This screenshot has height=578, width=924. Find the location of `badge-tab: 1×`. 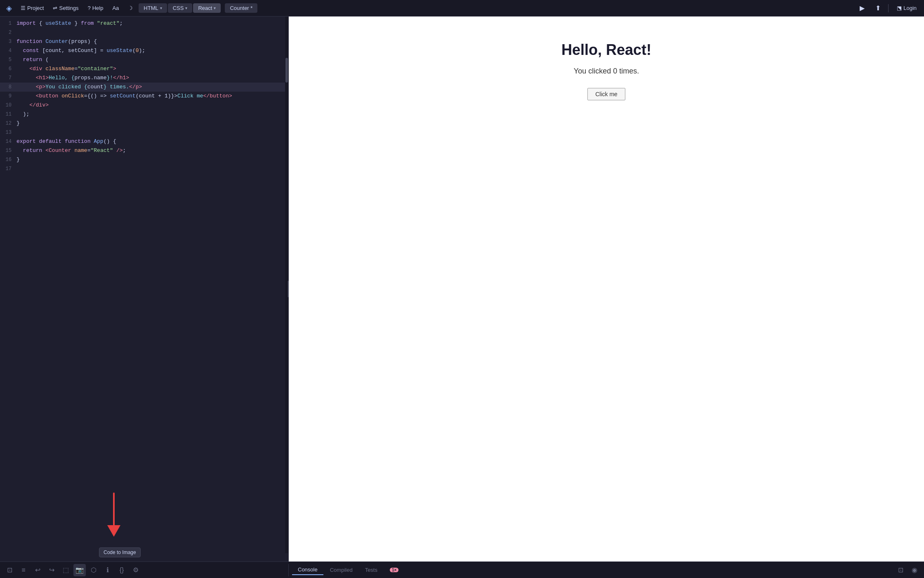

badge-tab: 1× is located at coordinates (394, 570).